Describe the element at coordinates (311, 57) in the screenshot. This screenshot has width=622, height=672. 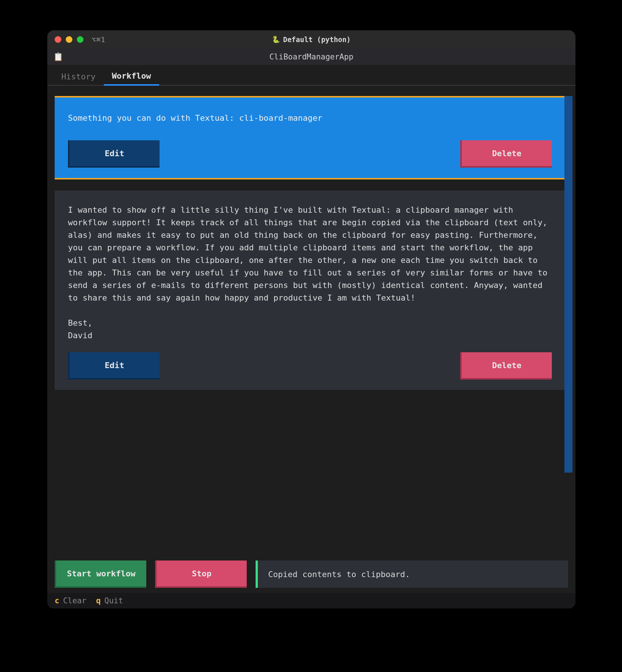
I see `app-header: 📋 CliBoardManagerApp` at that location.